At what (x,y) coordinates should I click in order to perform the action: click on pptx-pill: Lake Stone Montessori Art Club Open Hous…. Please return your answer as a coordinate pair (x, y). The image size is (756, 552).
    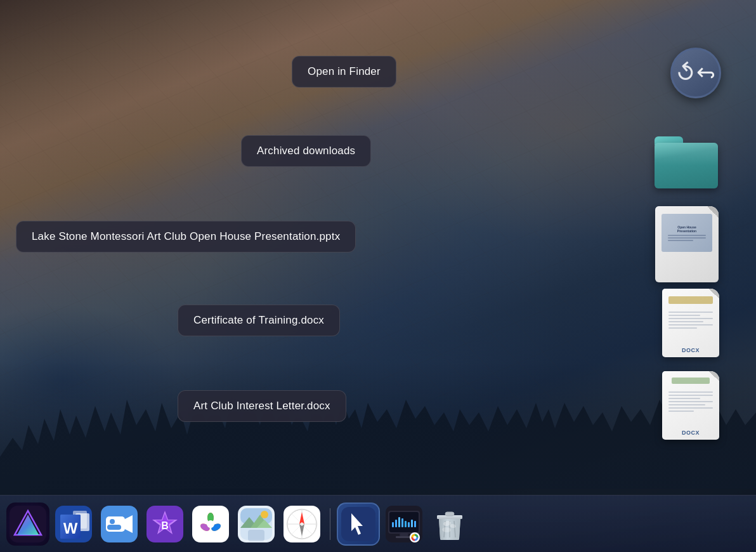
    Looking at the image, I should click on (186, 237).